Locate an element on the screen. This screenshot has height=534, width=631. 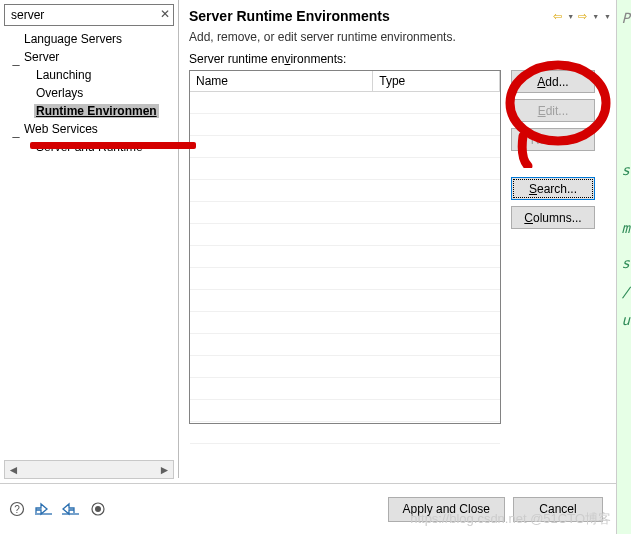
column-type: Type is located at coordinates (436, 82).